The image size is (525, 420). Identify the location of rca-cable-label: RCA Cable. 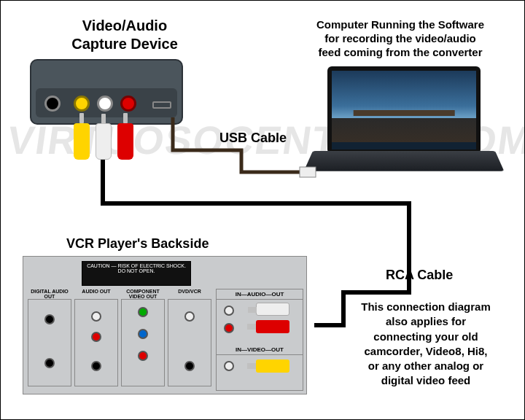
(419, 276).